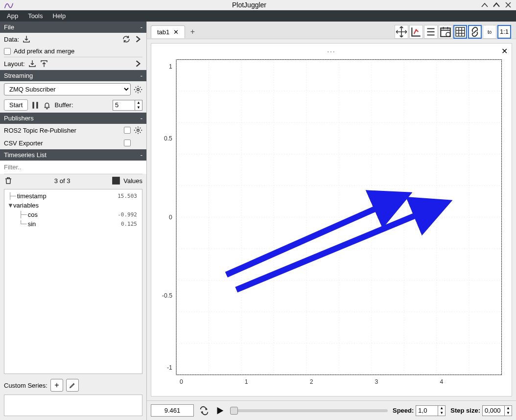 Image resolution: width=516 pixels, height=420 pixels. I want to click on values-toggle-icon, so click(116, 181).